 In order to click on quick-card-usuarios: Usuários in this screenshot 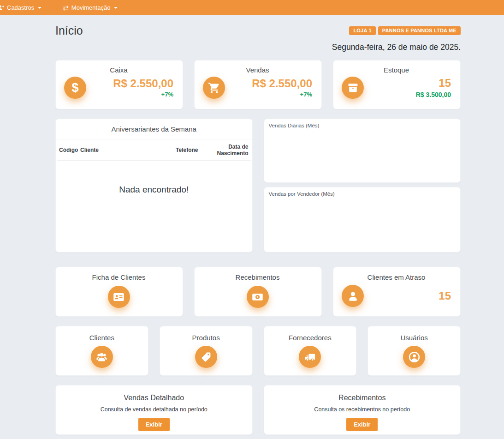, I will do `click(414, 351)`.